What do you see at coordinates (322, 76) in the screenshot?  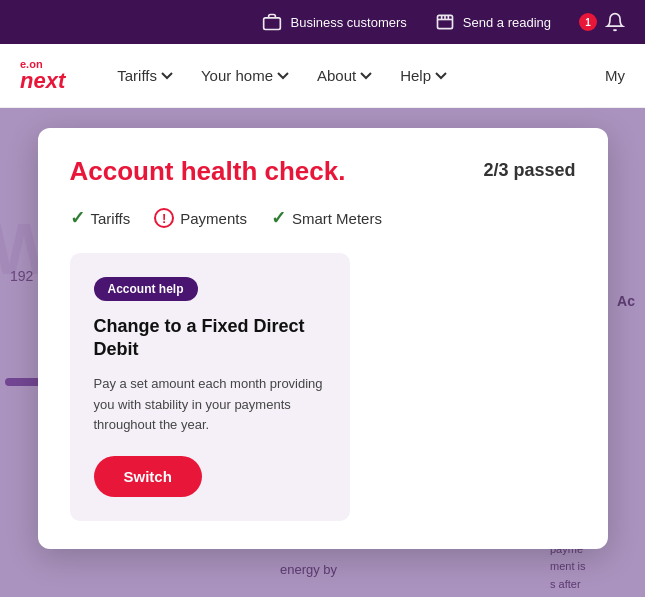 I see `nav-bar: e.on next Tariffs Your home About Help M…` at bounding box center [322, 76].